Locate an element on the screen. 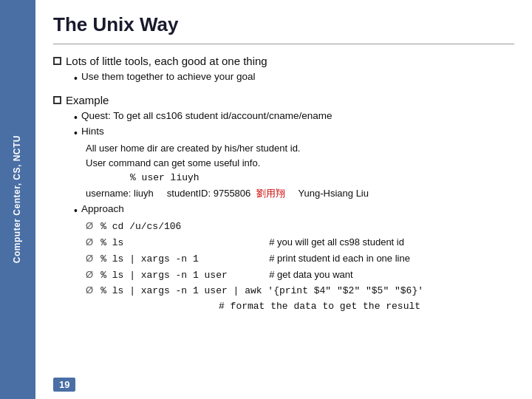  approach-line-2: Ø % ls | xargs -n 1 # print student id e… is located at coordinates (300, 259).